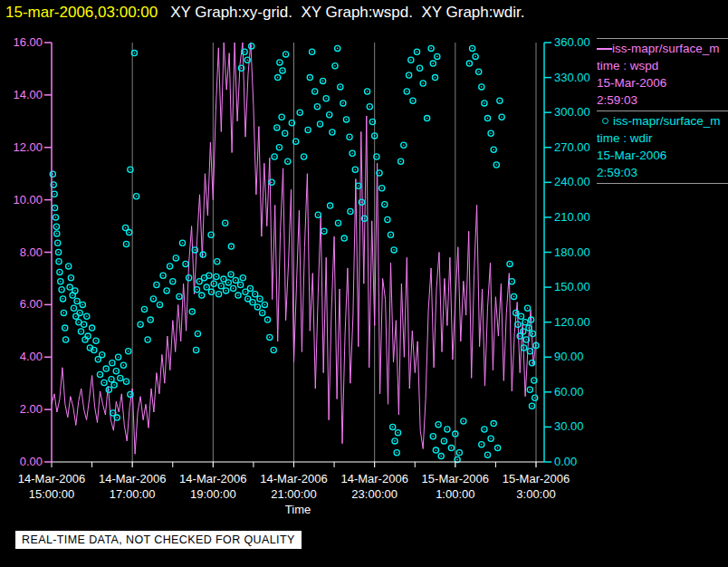 This screenshot has height=567, width=728. What do you see at coordinates (536, 495) in the screenshot?
I see `x-tick-time-label: 3:00:00` at bounding box center [536, 495].